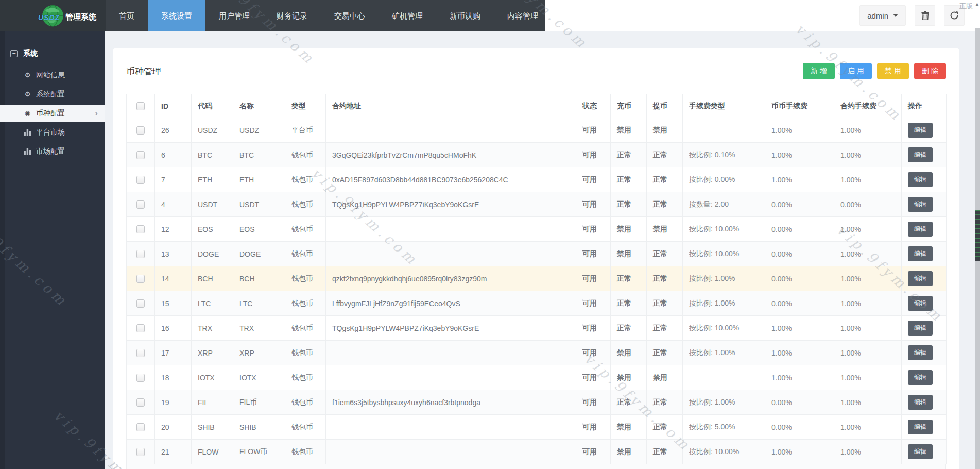 Image resolution: width=980 pixels, height=469 pixels. I want to click on cell-fee-type: 按比例: 10.00%, so click(724, 229).